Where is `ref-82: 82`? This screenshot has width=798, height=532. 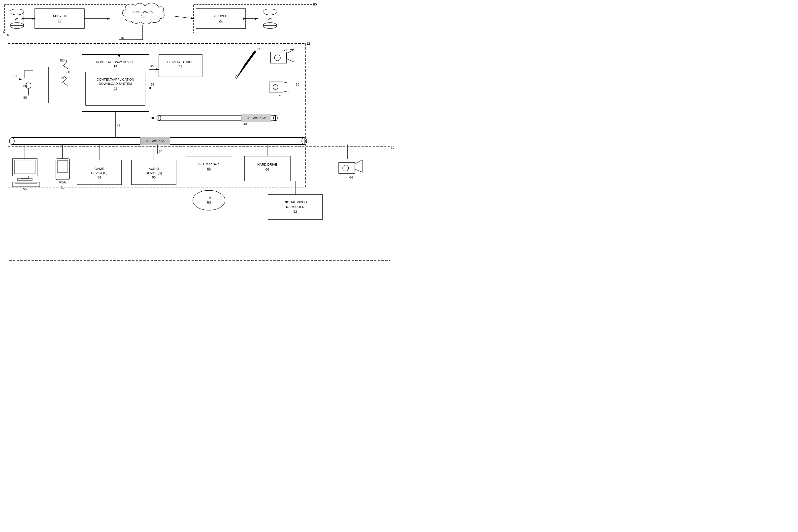
ref-82: 82 is located at coordinates (62, 60).